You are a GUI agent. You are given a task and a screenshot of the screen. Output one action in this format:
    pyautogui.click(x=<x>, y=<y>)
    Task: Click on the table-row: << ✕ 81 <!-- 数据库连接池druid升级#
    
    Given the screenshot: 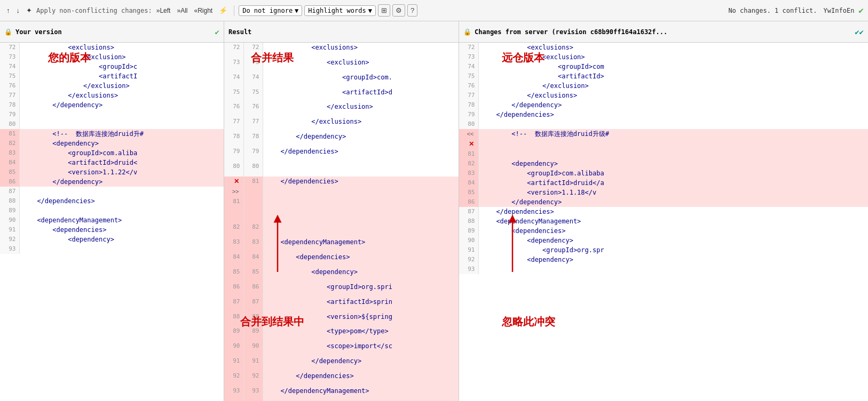 What is the action you would take?
    pyautogui.click(x=664, y=144)
    